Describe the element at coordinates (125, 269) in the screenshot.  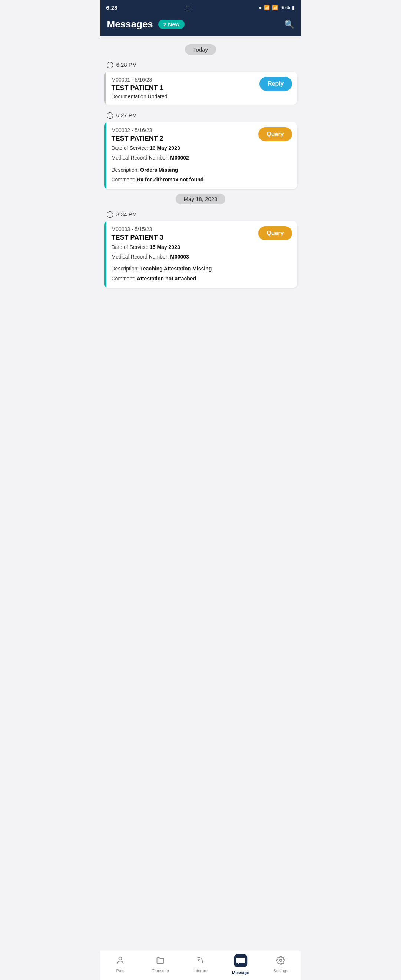
I see `desc-label-3: Description:` at that location.